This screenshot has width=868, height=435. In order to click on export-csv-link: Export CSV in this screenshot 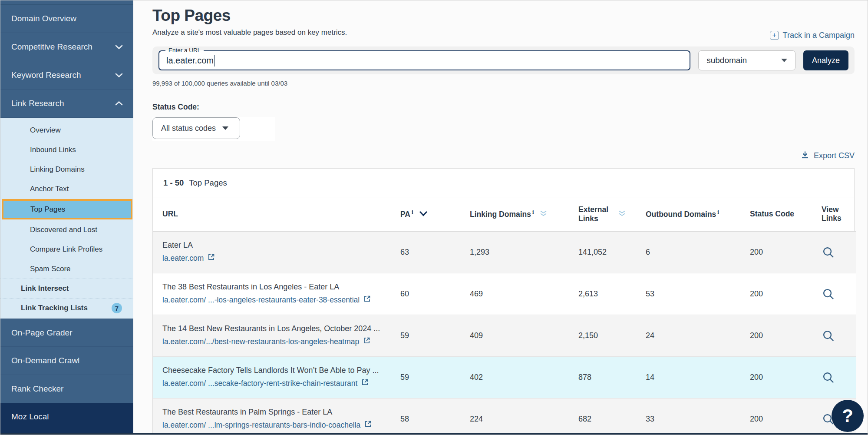, I will do `click(828, 156)`.